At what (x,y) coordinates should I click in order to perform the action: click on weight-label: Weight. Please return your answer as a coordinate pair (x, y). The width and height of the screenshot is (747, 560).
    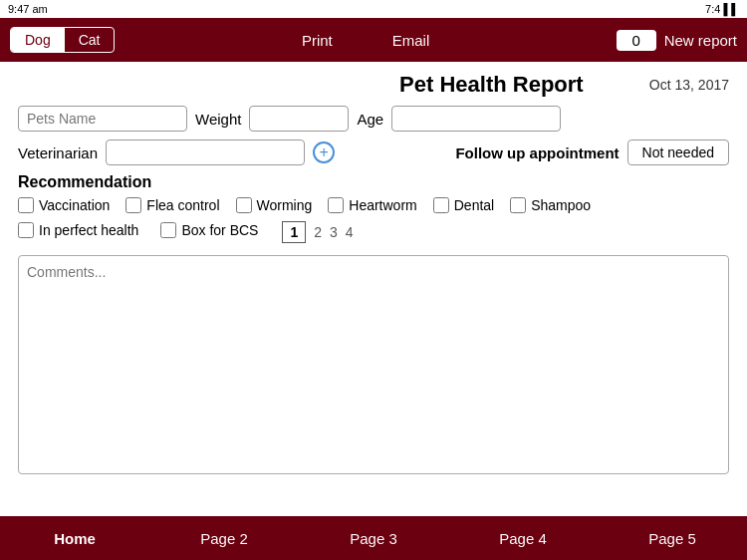
    Looking at the image, I should click on (218, 120).